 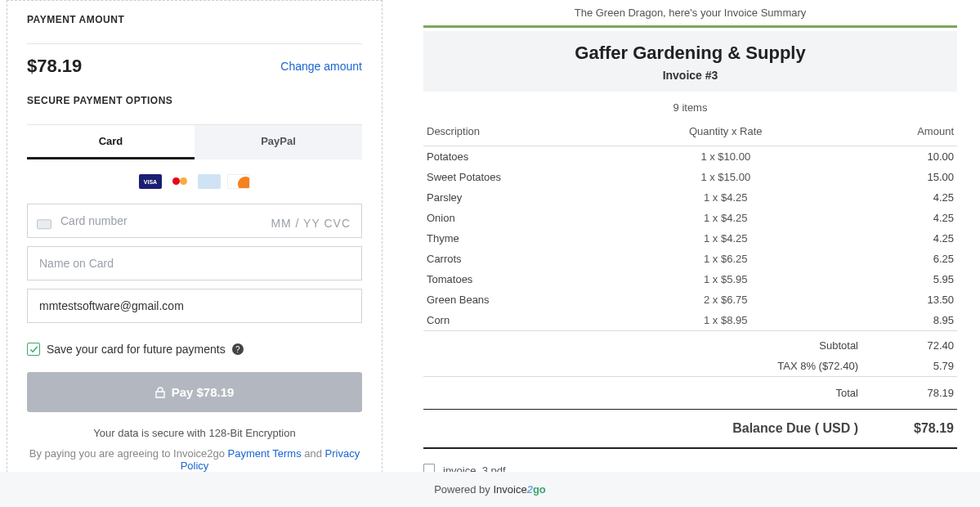 I want to click on item-amount: 10.00, so click(x=909, y=157).